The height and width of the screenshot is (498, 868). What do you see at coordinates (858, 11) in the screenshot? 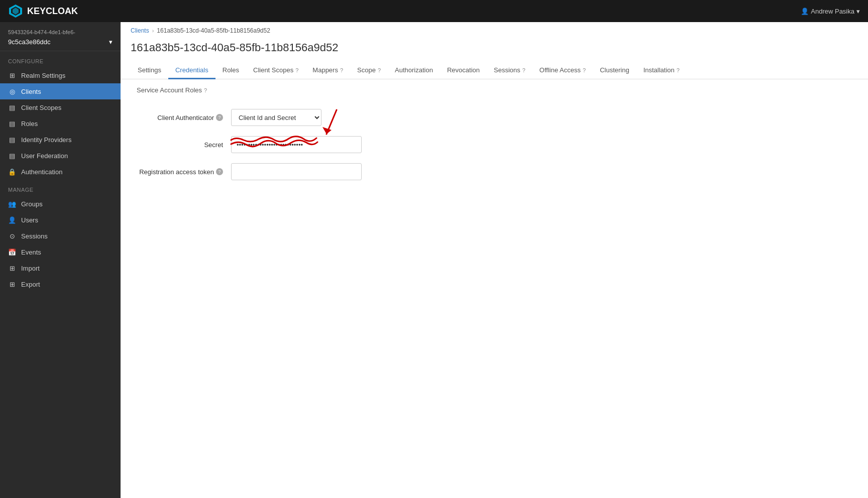
I see `chevron-down-icon: ▾` at bounding box center [858, 11].